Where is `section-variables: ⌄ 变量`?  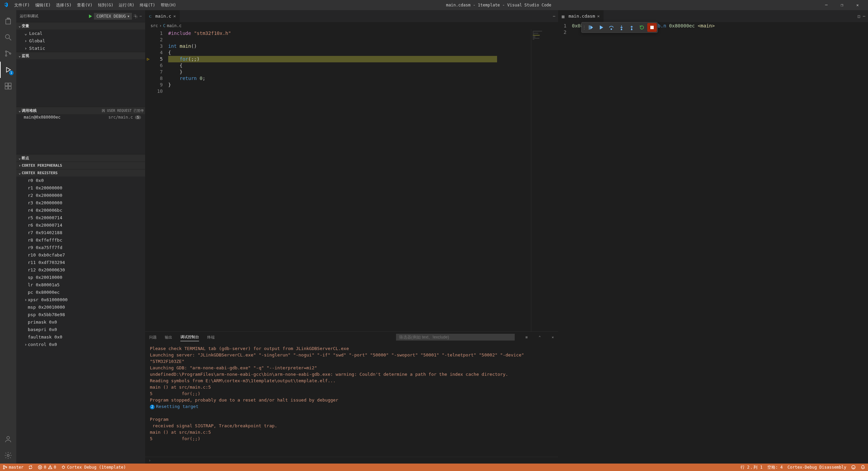 section-variables: ⌄ 变量 is located at coordinates (81, 26).